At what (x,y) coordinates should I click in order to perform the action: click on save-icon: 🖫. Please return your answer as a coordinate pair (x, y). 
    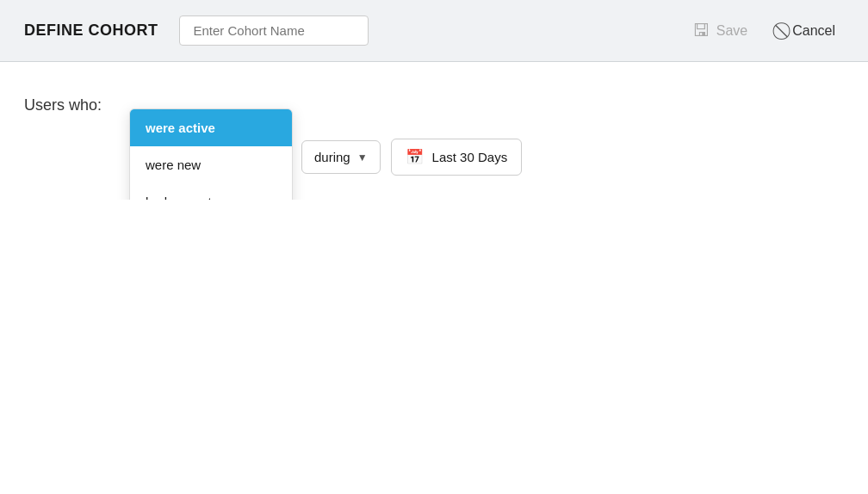
    Looking at the image, I should click on (701, 31).